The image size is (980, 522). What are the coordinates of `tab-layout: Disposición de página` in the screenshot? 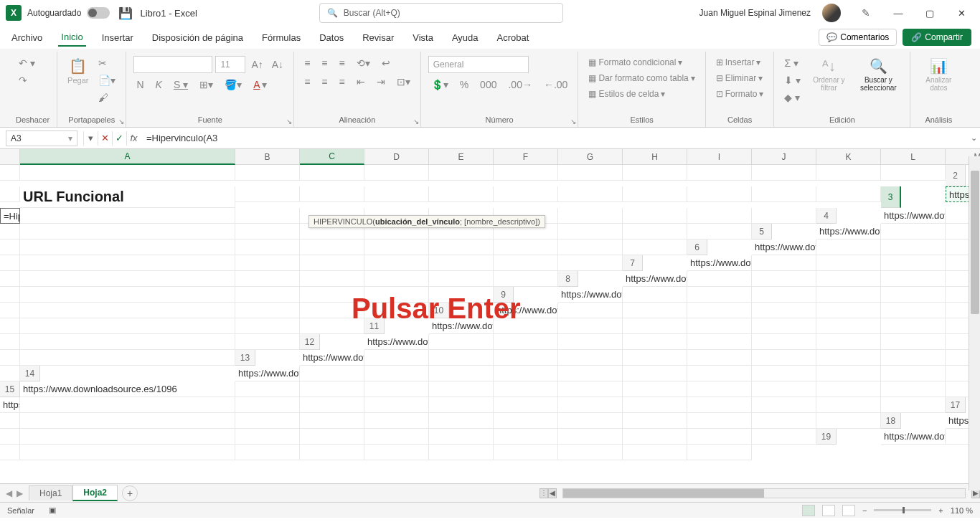 It's located at (198, 37).